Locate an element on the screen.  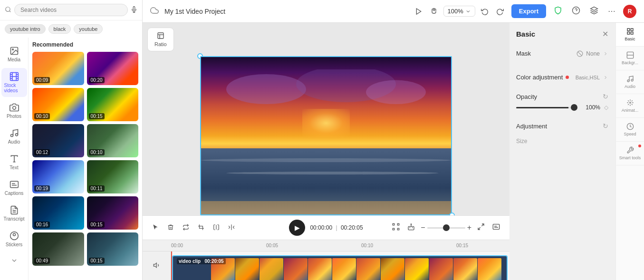
select-tool is located at coordinates (155, 228).